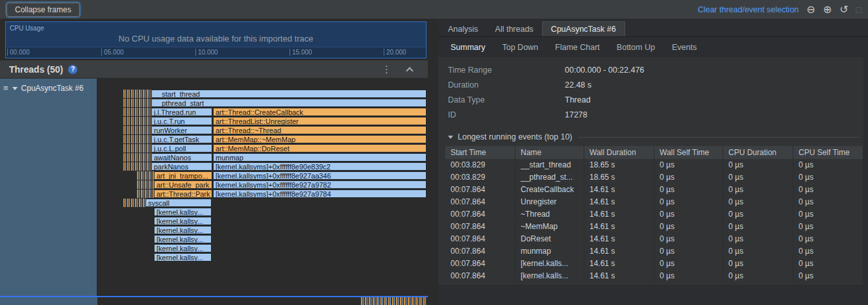  What do you see at coordinates (289, 93) in the screenshot?
I see `flame-bar: __start_thread` at bounding box center [289, 93].